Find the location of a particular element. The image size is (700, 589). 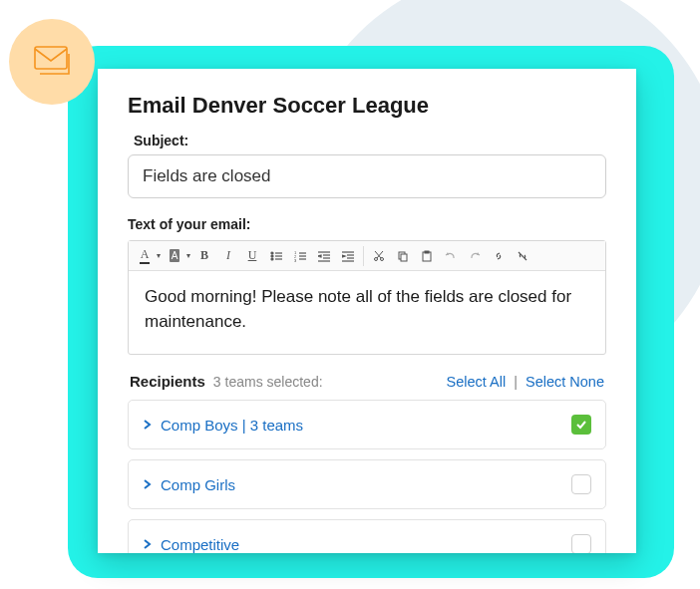

team-label: Comp Girls is located at coordinates (197, 484).